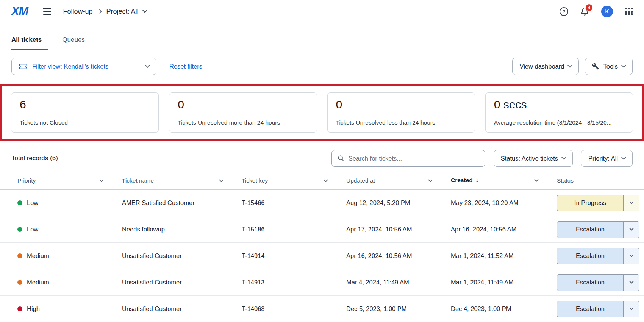 This screenshot has width=644, height=322. What do you see at coordinates (288, 256) in the screenshot?
I see `ticket-key: T-14914` at bounding box center [288, 256].